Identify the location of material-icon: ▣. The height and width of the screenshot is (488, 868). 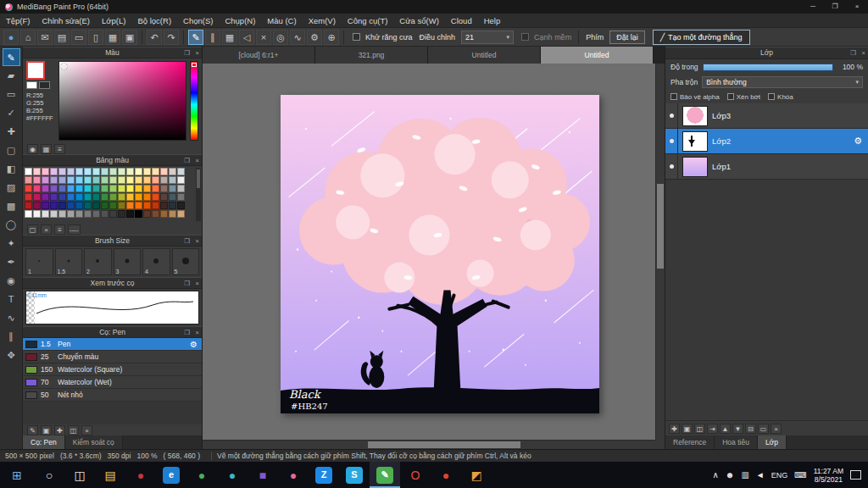
(130, 37).